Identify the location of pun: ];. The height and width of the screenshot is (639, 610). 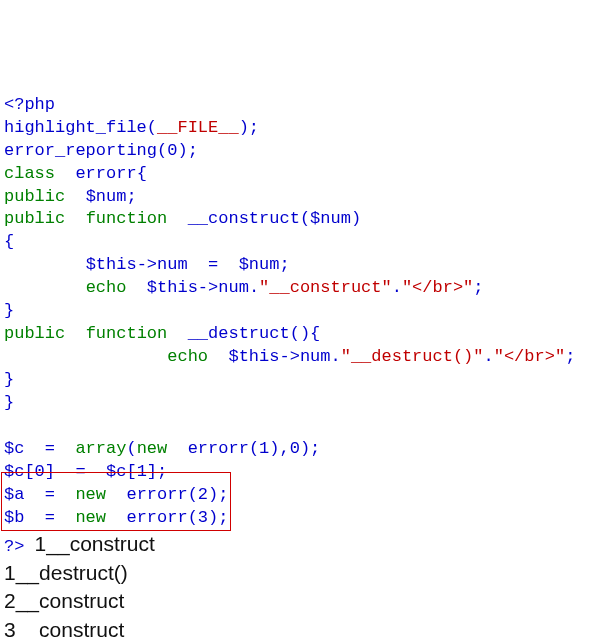
(157, 472).